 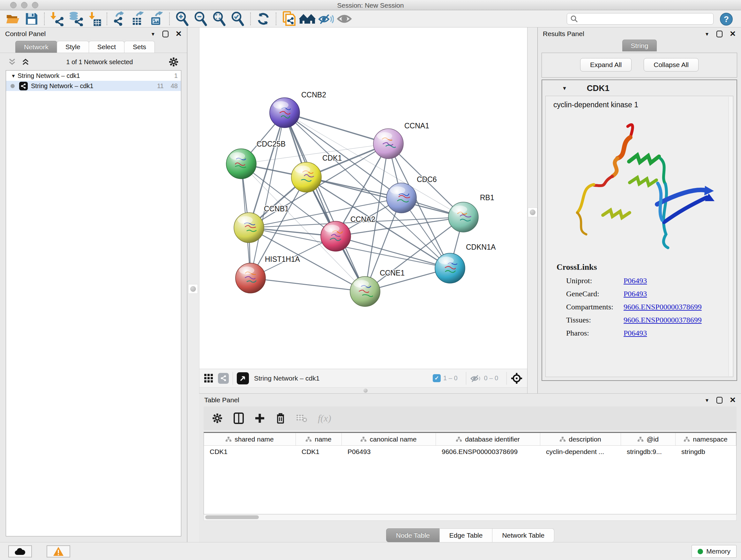 What do you see at coordinates (263, 19) in the screenshot?
I see `apply-layout-button` at bounding box center [263, 19].